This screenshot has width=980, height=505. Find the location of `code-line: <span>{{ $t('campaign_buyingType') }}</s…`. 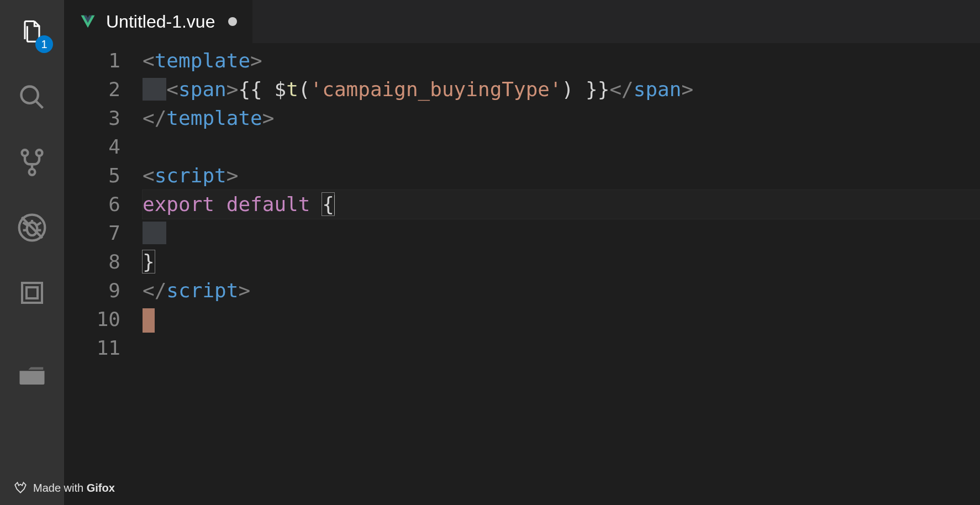

code-line: <span>{{ $t('campaign_buyingType') }}</s… is located at coordinates (561, 90).